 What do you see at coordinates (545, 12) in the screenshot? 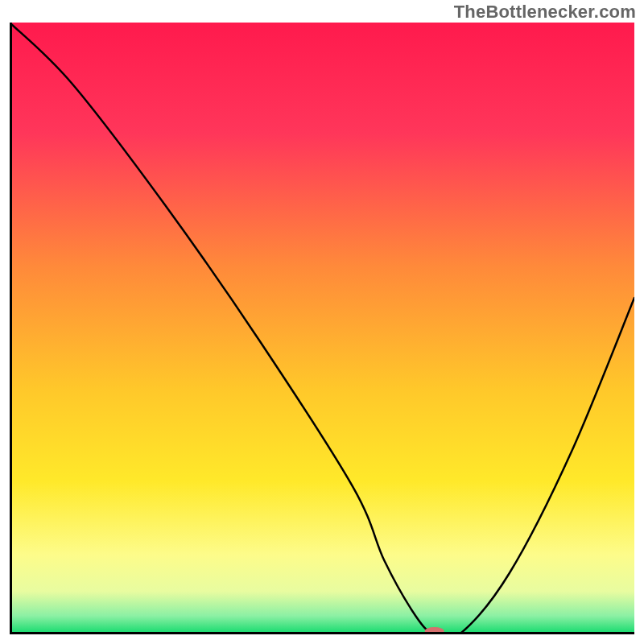
I see `watermark-text: TheBottleneckеr.com` at bounding box center [545, 12].